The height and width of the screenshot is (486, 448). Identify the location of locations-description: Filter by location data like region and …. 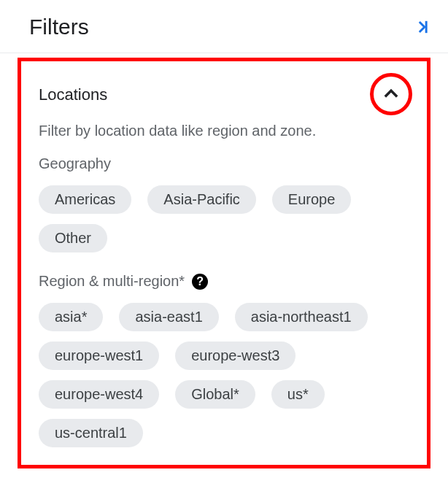
(224, 131).